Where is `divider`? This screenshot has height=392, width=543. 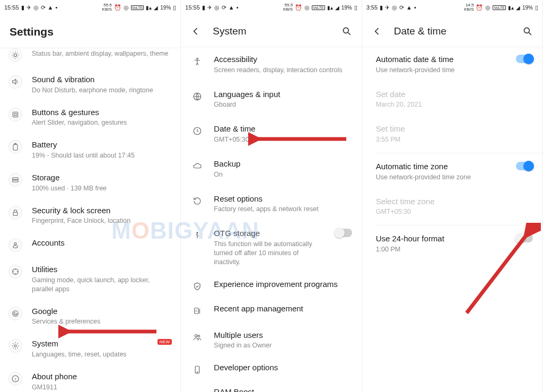
divider is located at coordinates (459, 153).